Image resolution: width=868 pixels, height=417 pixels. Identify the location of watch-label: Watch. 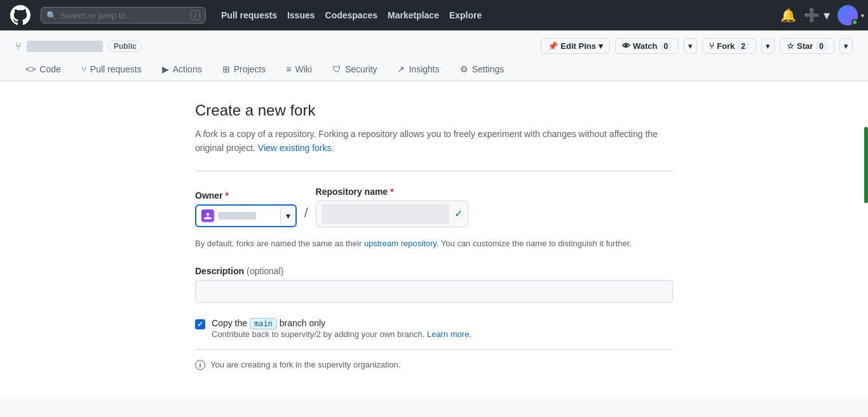
(646, 46).